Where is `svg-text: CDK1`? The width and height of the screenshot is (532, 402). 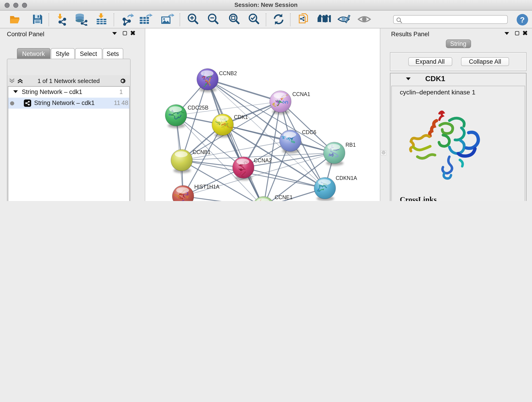
svg-text: CDK1 is located at coordinates (241, 117).